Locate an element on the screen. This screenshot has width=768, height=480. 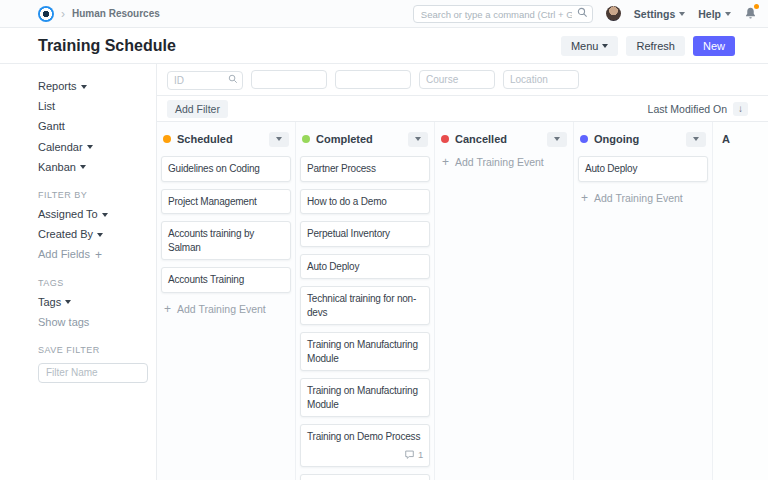
sort-direction-button: ↓ is located at coordinates (740, 109).